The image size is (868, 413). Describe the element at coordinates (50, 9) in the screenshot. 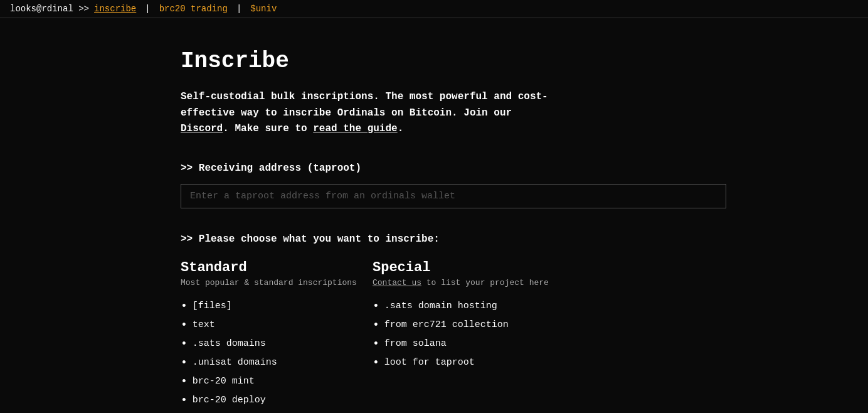

I see `nav-prefix: looks@rdinal >>` at that location.